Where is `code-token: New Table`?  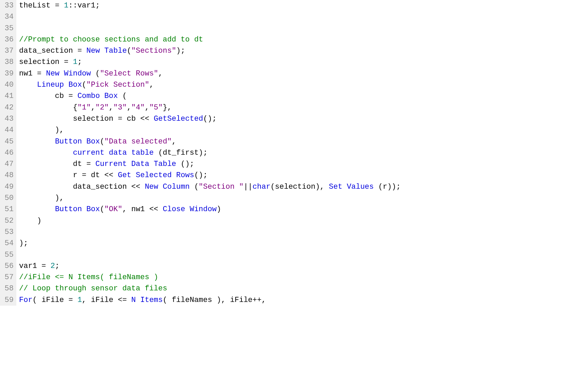 code-token: New Table is located at coordinates (107, 51).